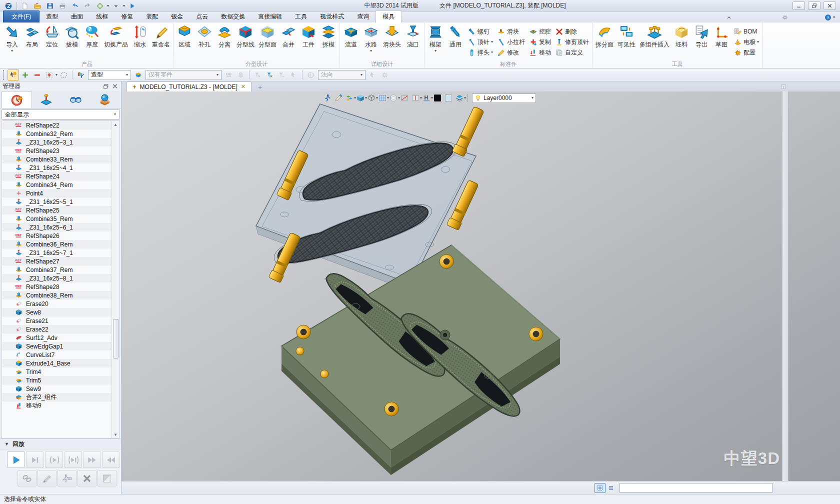 This screenshot has height=504, width=840. I want to click on ribbon-button-拔模: 拔模, so click(72, 42).